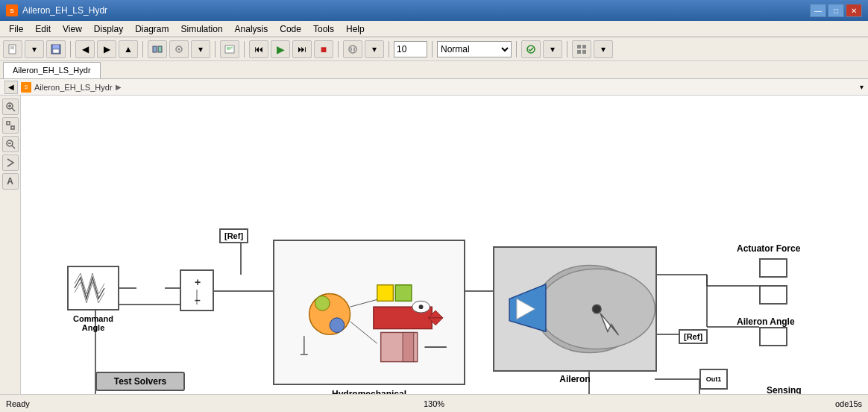  I want to click on settings-button, so click(179, 49).